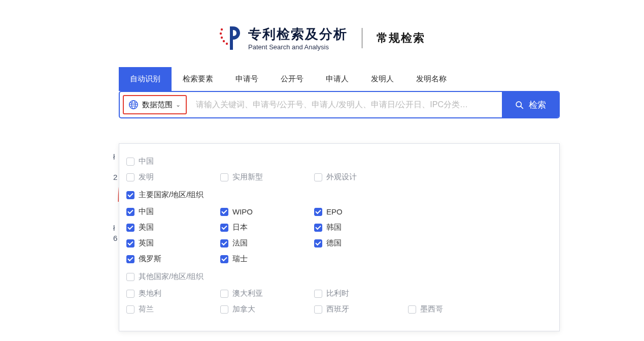 This screenshot has height=341, width=644. What do you see at coordinates (150, 294) in the screenshot?
I see `checkbox-label: 奥地利` at bounding box center [150, 294].